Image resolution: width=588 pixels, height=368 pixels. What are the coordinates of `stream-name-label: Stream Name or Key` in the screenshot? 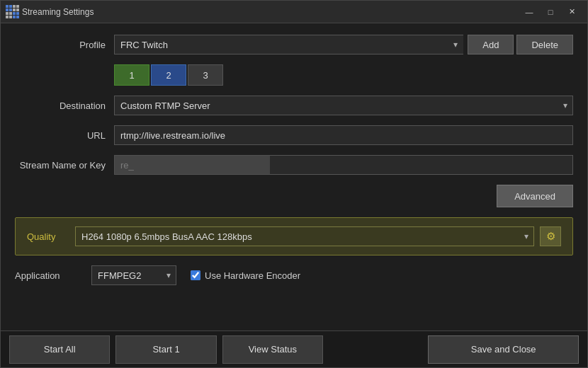 It's located at (64, 166).